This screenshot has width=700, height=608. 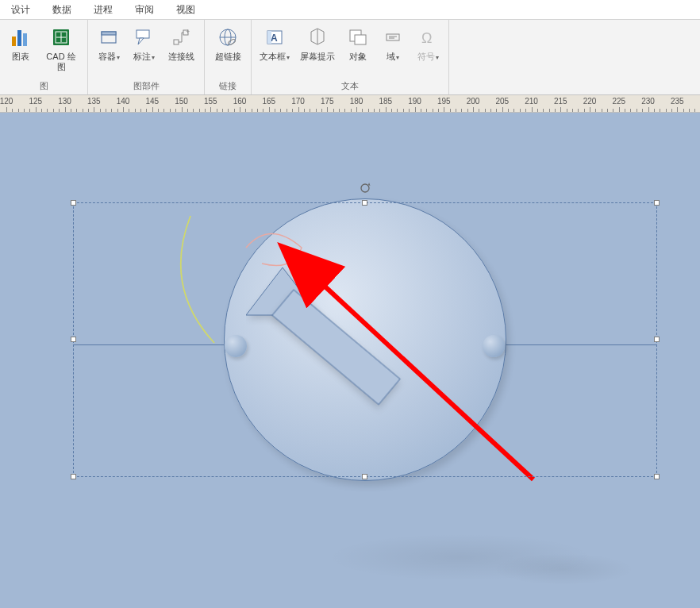 I want to click on tab-view: 视图, so click(x=186, y=10).